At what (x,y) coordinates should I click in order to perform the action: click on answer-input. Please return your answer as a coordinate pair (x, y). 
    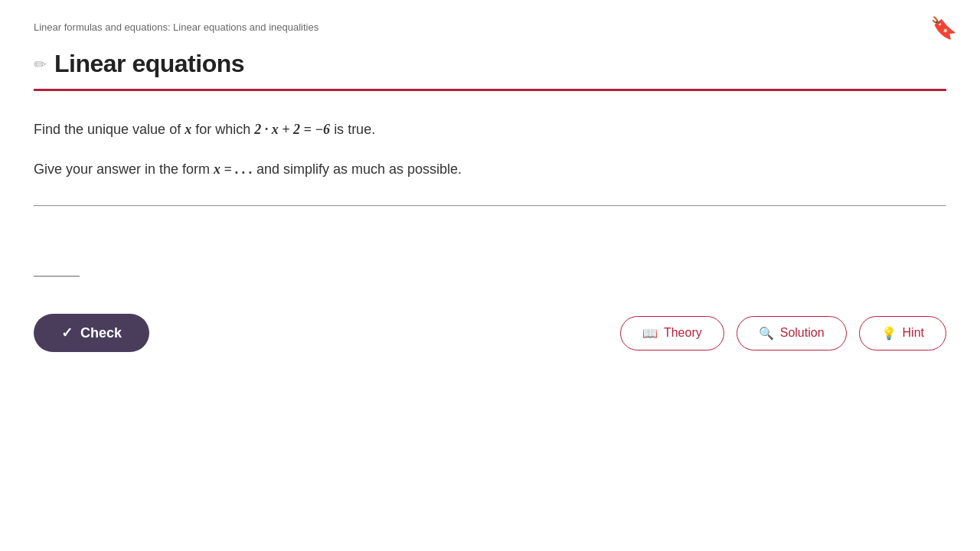
    Looking at the image, I should click on (57, 269).